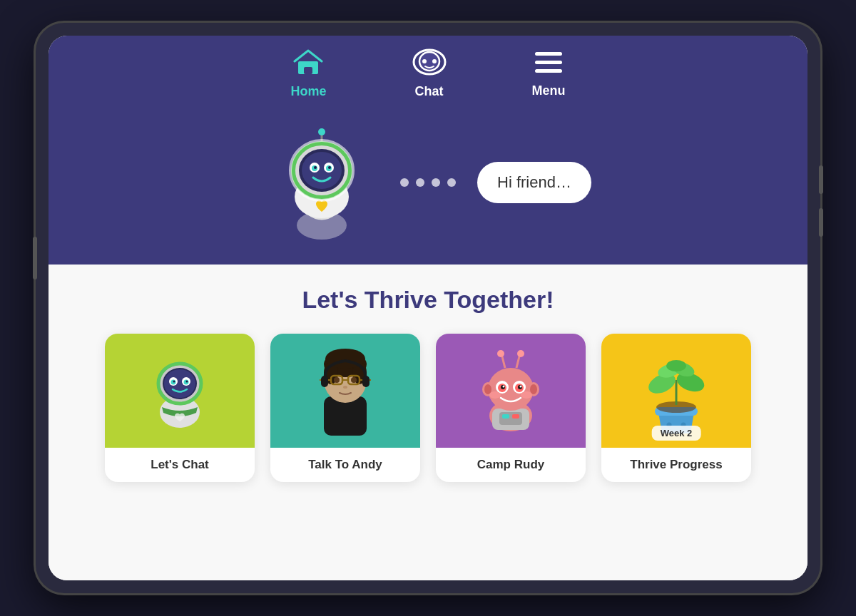 Image resolution: width=856 pixels, height=616 pixels. What do you see at coordinates (308, 74) in the screenshot?
I see `nav-home: Home` at bounding box center [308, 74].